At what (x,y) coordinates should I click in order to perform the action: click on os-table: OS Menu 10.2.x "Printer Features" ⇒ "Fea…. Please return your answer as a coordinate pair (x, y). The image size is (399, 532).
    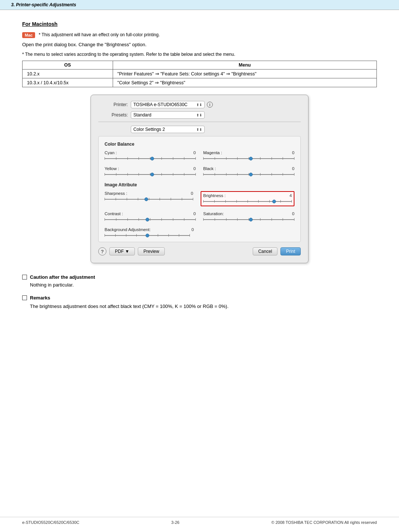
    Looking at the image, I should click on (200, 74).